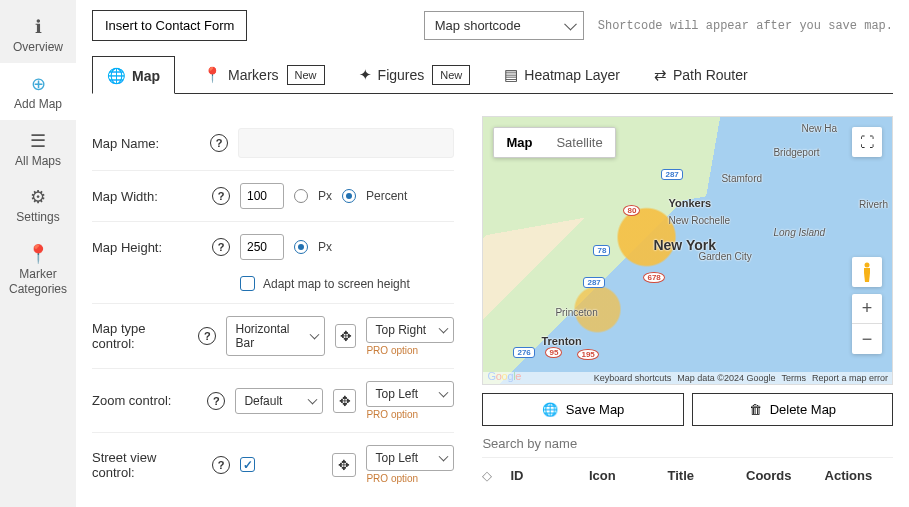 Image resolution: width=909 pixels, height=507 pixels. What do you see at coordinates (579, 142) in the screenshot?
I see `map-type-satellite: Satellite` at bounding box center [579, 142].